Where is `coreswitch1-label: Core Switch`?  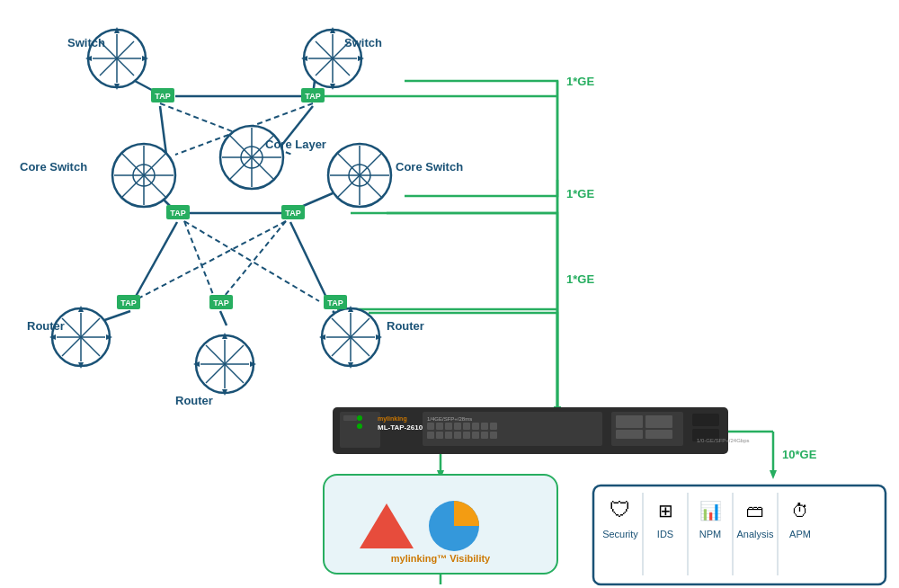 coreswitch1-label: Core Switch is located at coordinates (54, 167).